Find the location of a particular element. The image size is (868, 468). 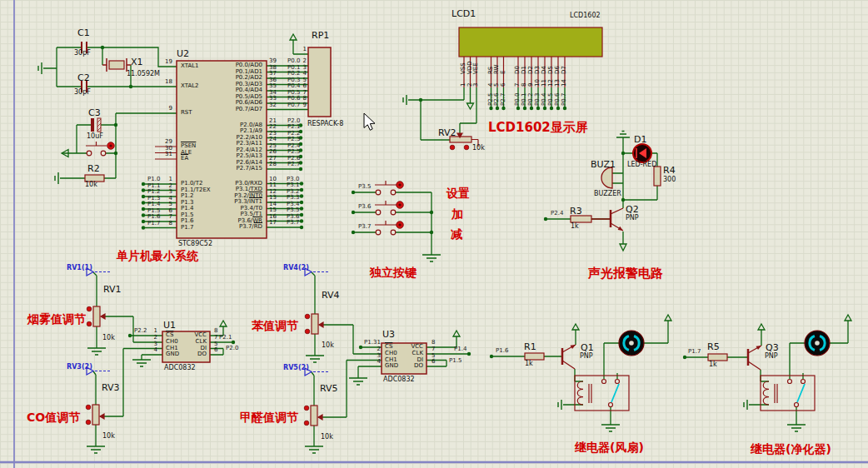

u2-p1-num-7: 8 is located at coordinates (166, 223).